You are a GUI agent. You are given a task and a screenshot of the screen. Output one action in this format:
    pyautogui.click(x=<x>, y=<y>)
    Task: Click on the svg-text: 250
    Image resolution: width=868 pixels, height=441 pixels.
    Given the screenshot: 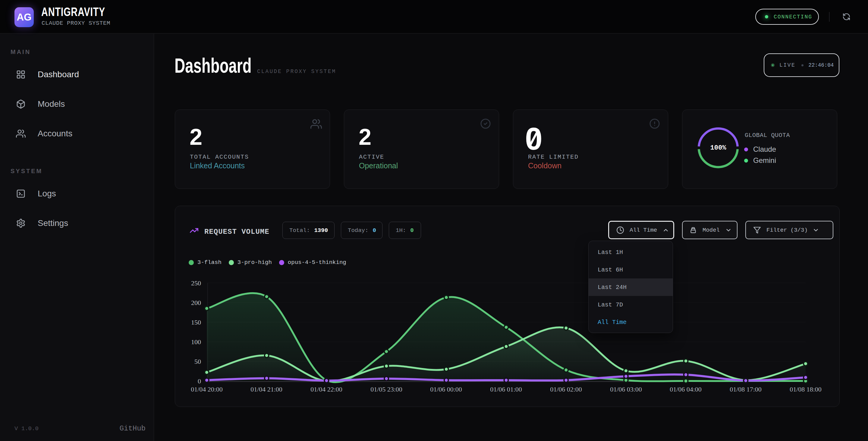 What is the action you would take?
    pyautogui.click(x=196, y=283)
    